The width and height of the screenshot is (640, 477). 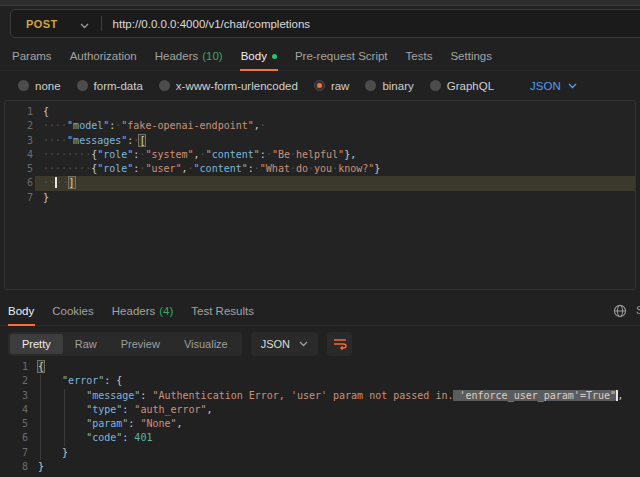 What do you see at coordinates (356, 168) in the screenshot?
I see `code-token: know?"` at bounding box center [356, 168].